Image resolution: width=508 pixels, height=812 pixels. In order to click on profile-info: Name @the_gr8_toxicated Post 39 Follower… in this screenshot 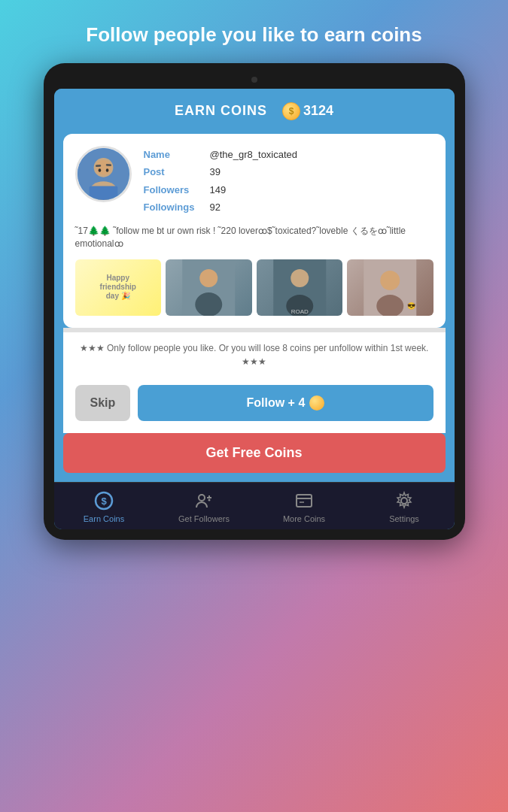, I will do `click(289, 181)`.